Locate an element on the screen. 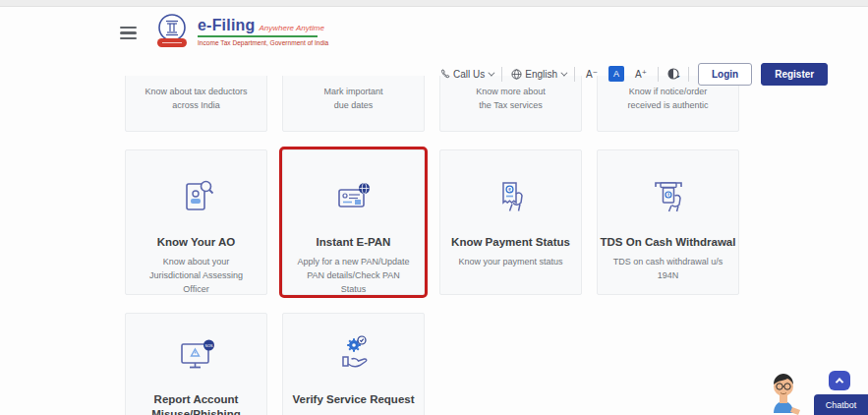  card-title: Report Account Misuse/Phishing is located at coordinates (197, 403).